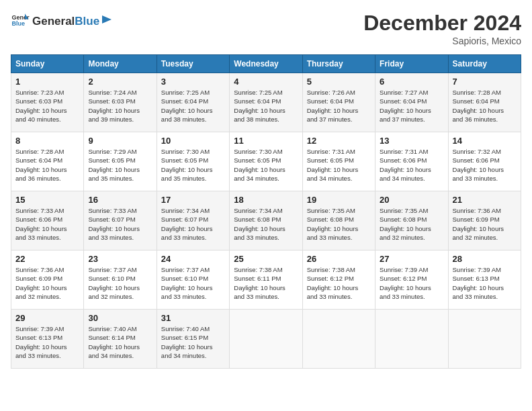  I want to click on day-info: Sunrise: 7:31 AMSunset: 6:06 PMDaylight:…, so click(411, 165).